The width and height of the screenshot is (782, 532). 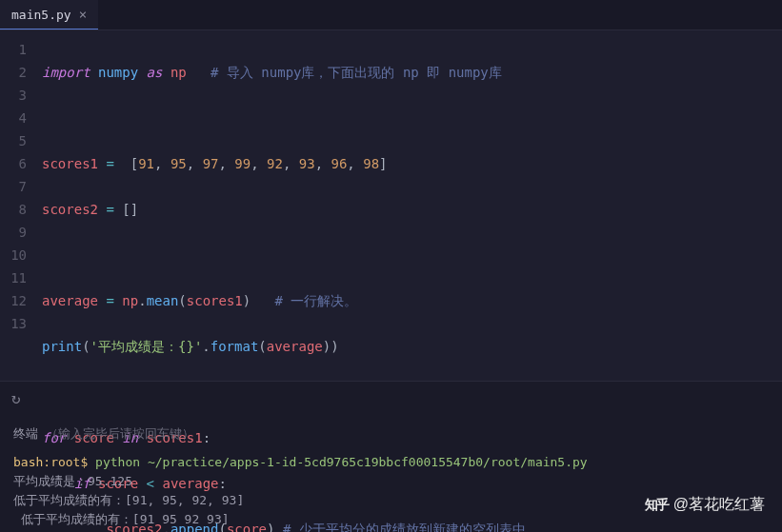 What do you see at coordinates (411, 72) in the screenshot?
I see `code-line: import numpy as np # 导入 numpy库，下面出现的 np …` at bounding box center [411, 72].